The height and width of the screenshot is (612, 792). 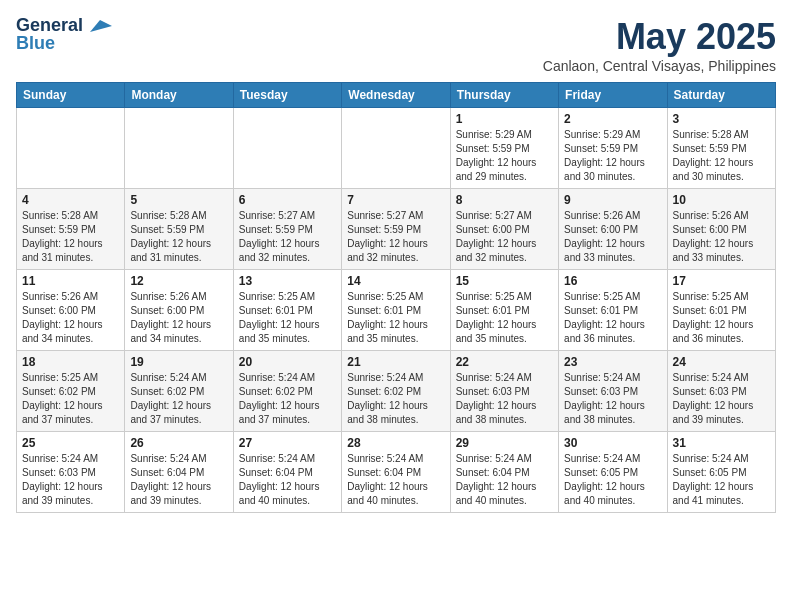 What do you see at coordinates (613, 310) in the screenshot?
I see `calendar-cell: 16Sunrise: 5:25 AM Sunset: 6:01 PM Dayli…` at bounding box center [613, 310].